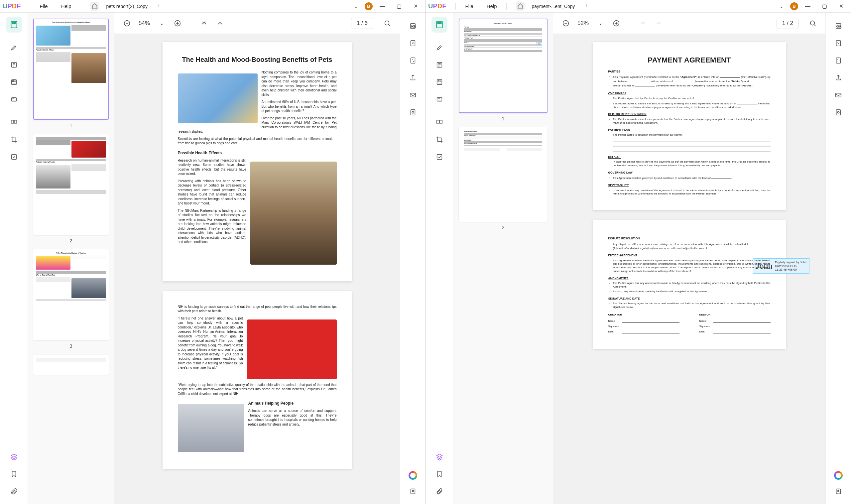 The width and height of the screenshot is (851, 504). What do you see at coordinates (71, 184) in the screenshot?
I see `thumbnail-page-2: Animals Helping People` at bounding box center [71, 184].